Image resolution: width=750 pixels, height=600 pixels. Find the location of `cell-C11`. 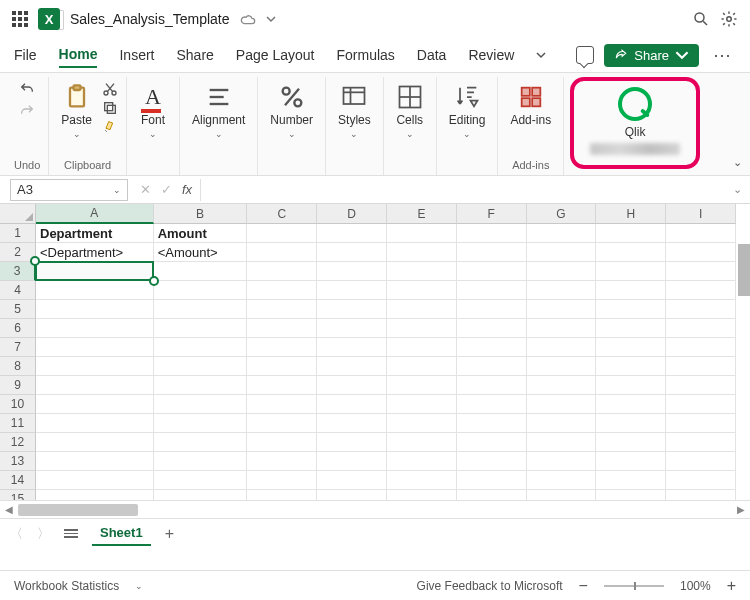

cell-C11 is located at coordinates (282, 424).